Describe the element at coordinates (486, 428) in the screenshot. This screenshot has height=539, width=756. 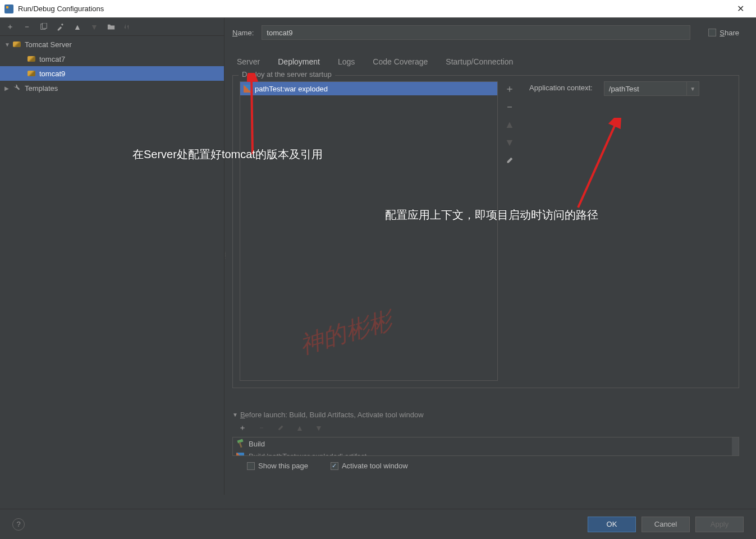
I see `before-launch-toolbar: ＋ － ▲ ▼` at that location.